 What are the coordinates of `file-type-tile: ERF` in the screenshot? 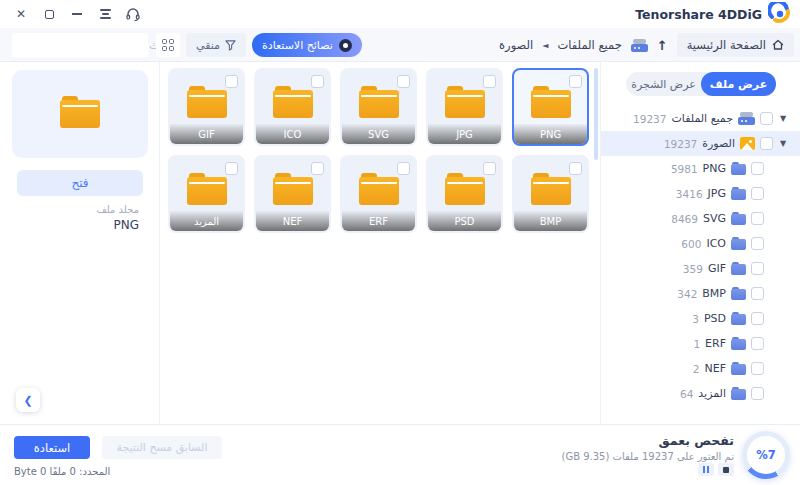 It's located at (378, 194).